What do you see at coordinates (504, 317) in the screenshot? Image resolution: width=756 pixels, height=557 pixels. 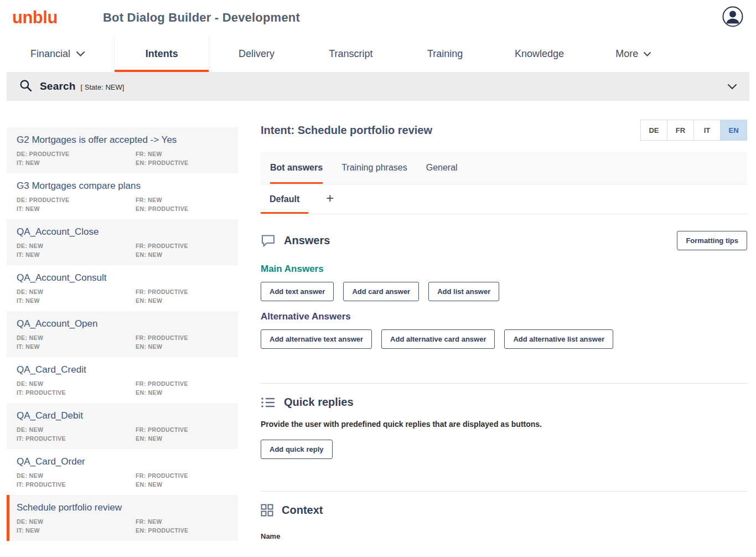 I see `alternative-answers-title: Alternative Answers` at bounding box center [504, 317].